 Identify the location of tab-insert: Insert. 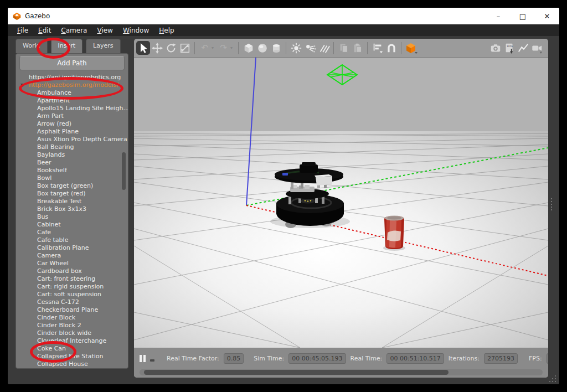
(67, 46).